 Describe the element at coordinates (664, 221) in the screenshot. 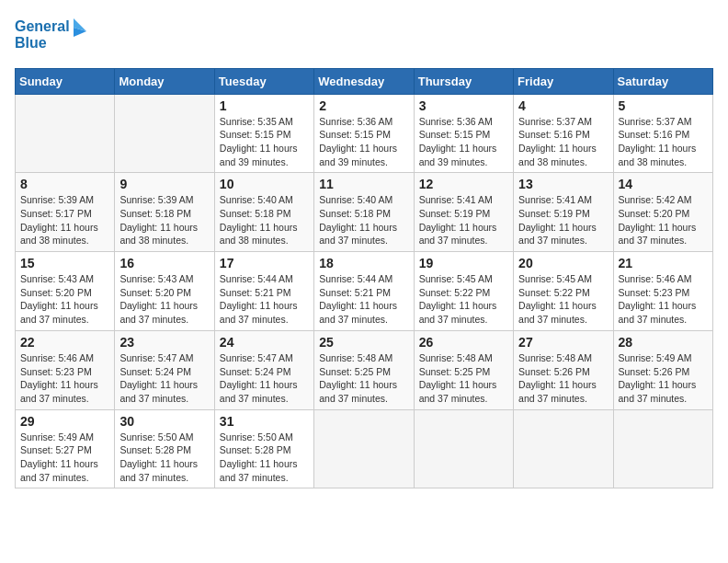

I see `day-info: Sunrise: 5:42 AMSunset: 5:20 PMDaylight:…` at that location.